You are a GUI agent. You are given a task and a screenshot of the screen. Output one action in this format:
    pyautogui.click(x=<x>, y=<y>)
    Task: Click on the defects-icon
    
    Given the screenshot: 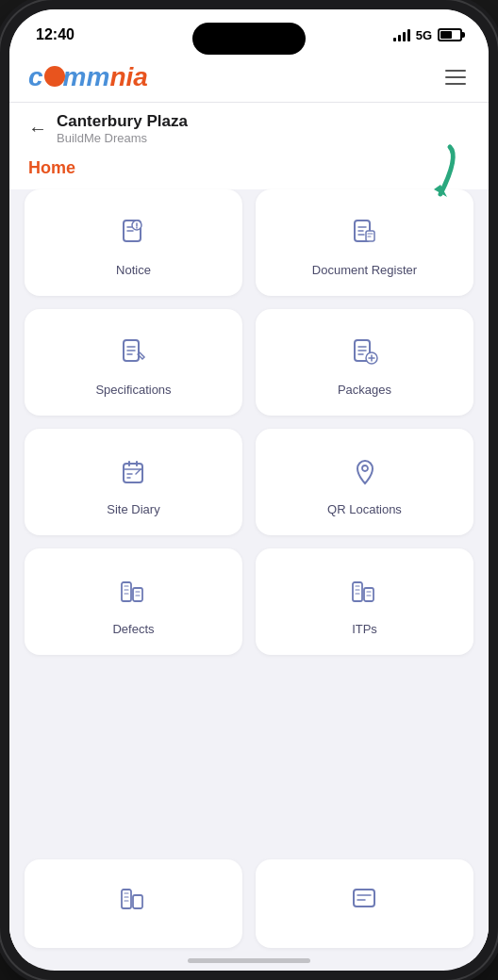 What is the action you would take?
    pyautogui.click(x=134, y=592)
    